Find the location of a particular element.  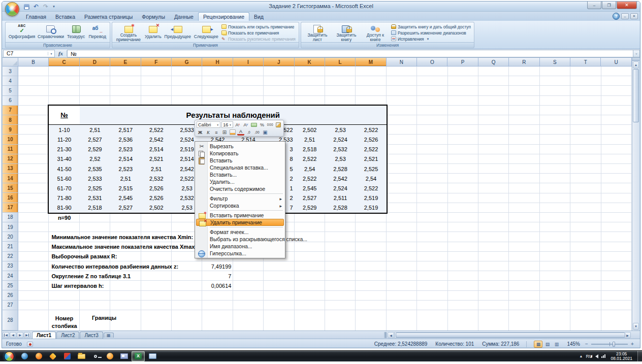

cell-D12: 2,52 is located at coordinates (95, 159).